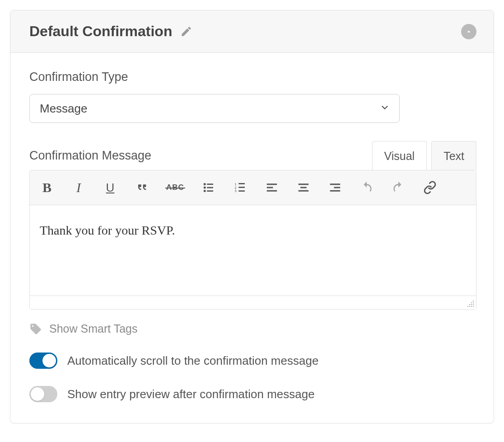  What do you see at coordinates (215, 108) in the screenshot?
I see `confirmation-type-select: Message` at bounding box center [215, 108].